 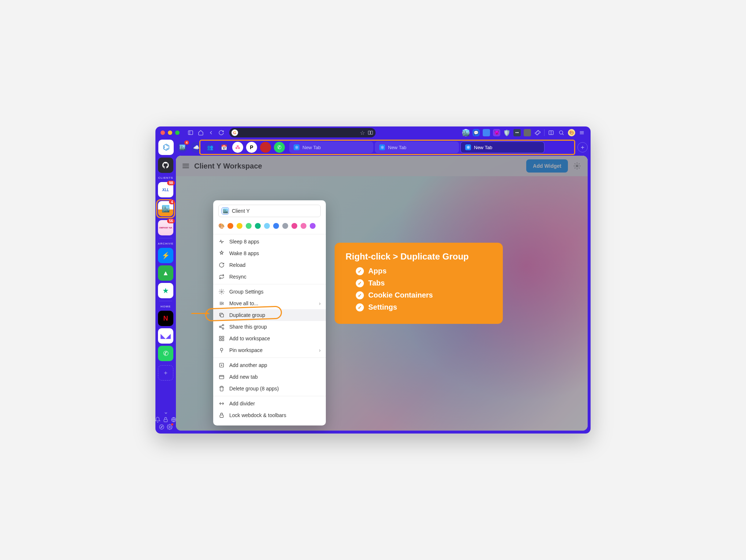 What do you see at coordinates (166, 273) in the screenshot?
I see `sidebar-app-feedly: ▲` at bounding box center [166, 273].